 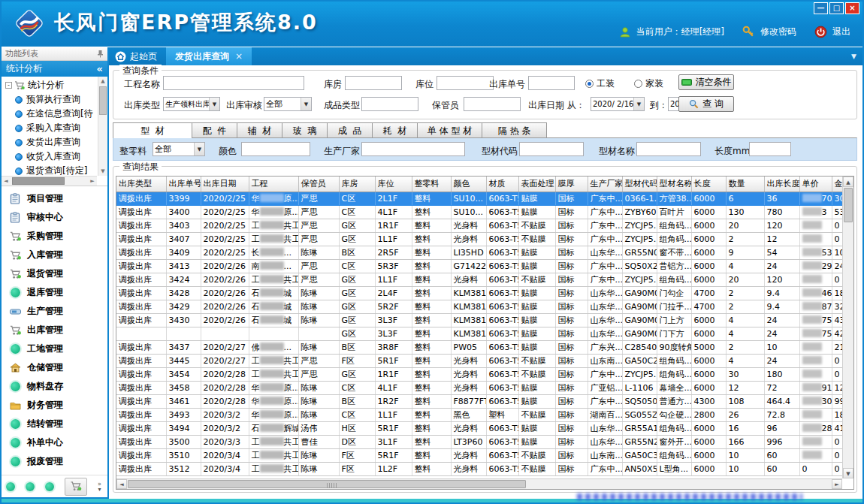 What do you see at coordinates (327, 484) in the screenshot?
I see `grid-hscroll-thumb` at bounding box center [327, 484].